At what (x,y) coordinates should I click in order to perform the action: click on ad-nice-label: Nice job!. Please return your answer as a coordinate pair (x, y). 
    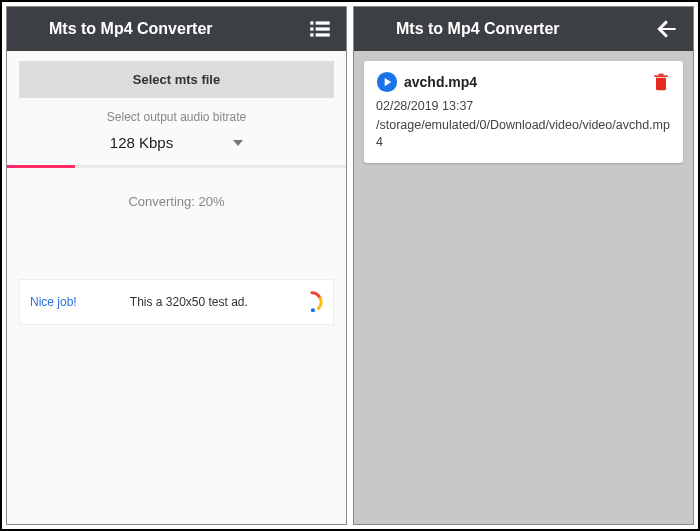
    Looking at the image, I should click on (54, 302).